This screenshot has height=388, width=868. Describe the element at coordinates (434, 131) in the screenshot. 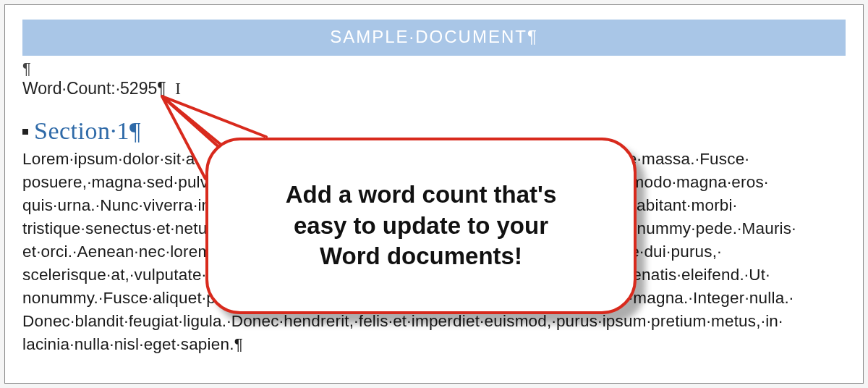

I see `section-heading-row: Section·1¶` at that location.